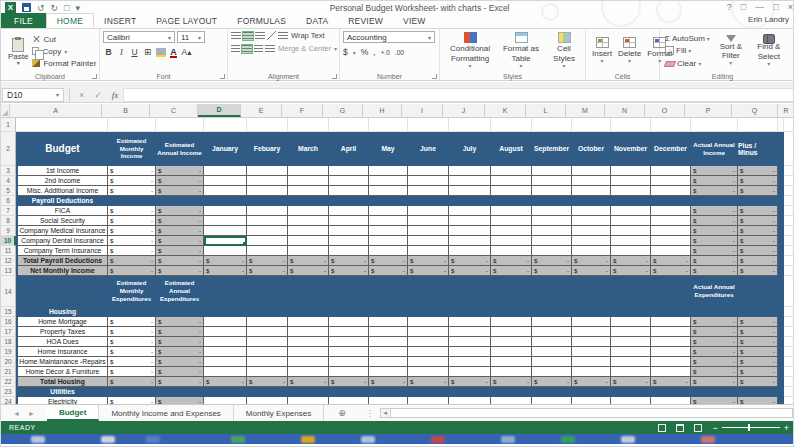  What do you see at coordinates (349, 271) in the screenshot?
I see `cell-G13: $-` at bounding box center [349, 271].